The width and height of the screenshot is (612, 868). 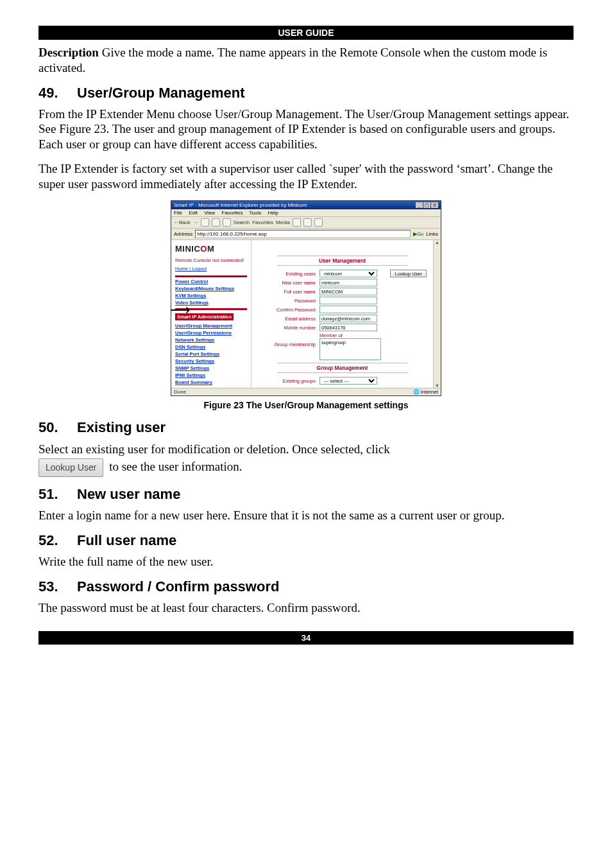 I want to click on section-49-p1: From the IP Extender Menu choose User/Gr…, so click(x=306, y=130).